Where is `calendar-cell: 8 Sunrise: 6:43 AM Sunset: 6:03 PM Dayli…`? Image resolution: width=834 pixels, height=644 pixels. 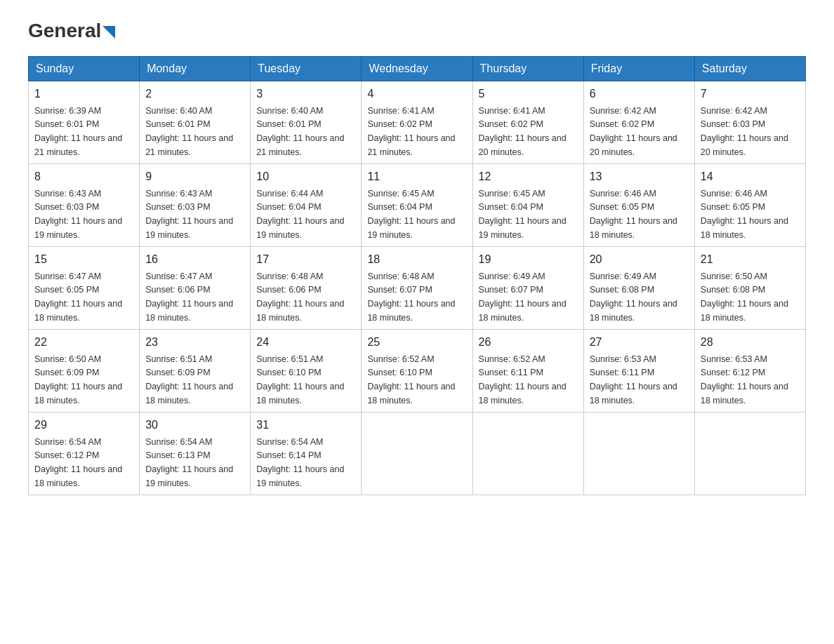
calendar-cell: 8 Sunrise: 6:43 AM Sunset: 6:03 PM Dayli… is located at coordinates (84, 205).